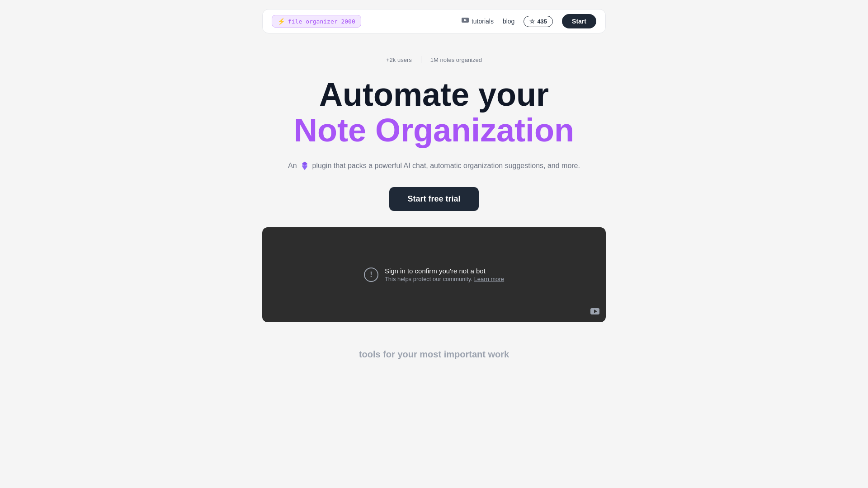 The image size is (868, 488). Describe the element at coordinates (434, 130) in the screenshot. I see `hero-title-line2: Note Organization` at that location.